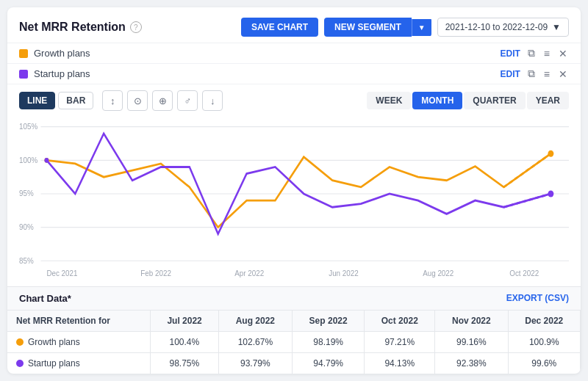  What do you see at coordinates (389, 101) in the screenshot?
I see `week-button: WEEK` at bounding box center [389, 101].